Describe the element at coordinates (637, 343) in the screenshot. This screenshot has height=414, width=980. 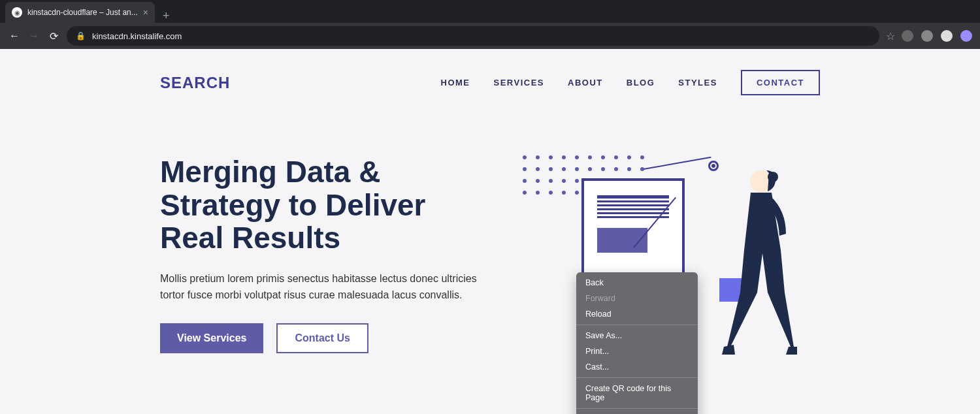
I see `context-menu: Back Forward Reload Save As... Print... …` at that location.